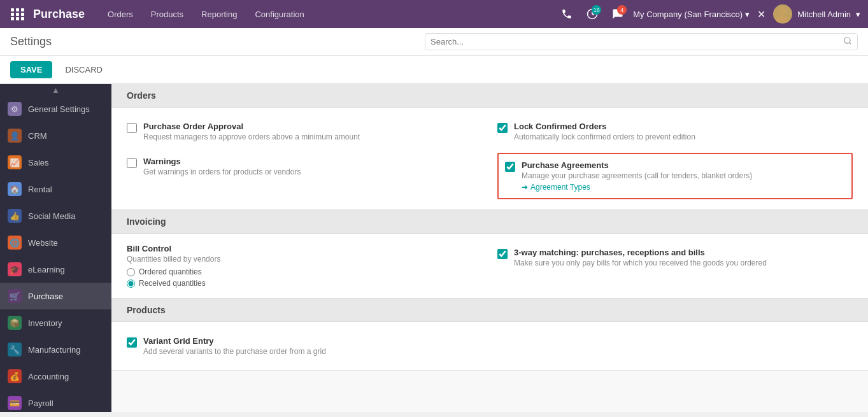  I want to click on bill-control-radio-group: Ordered quantities Received quantities, so click(304, 278).